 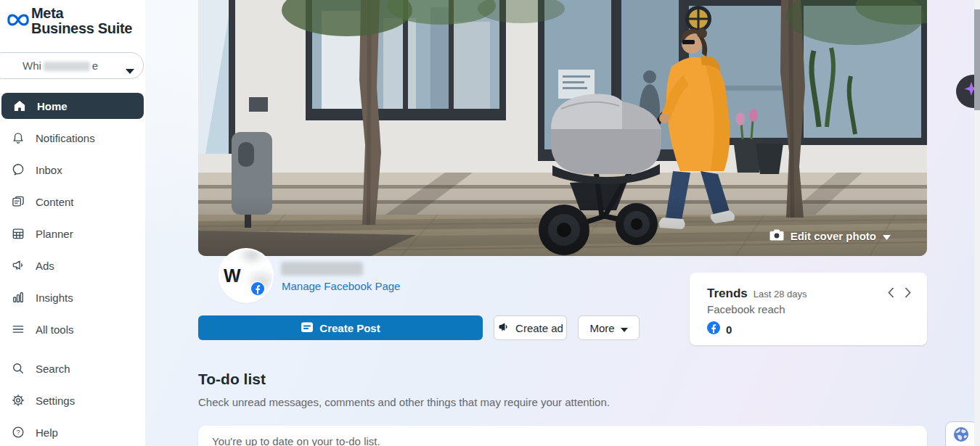 I want to click on todo-list-title: To-do list, so click(x=232, y=379).